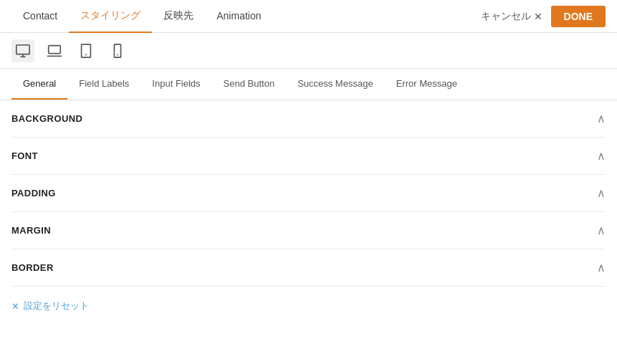 This screenshot has height=364, width=617. Describe the element at coordinates (249, 84) in the screenshot. I see `tab-send-button: Send Button` at that location.